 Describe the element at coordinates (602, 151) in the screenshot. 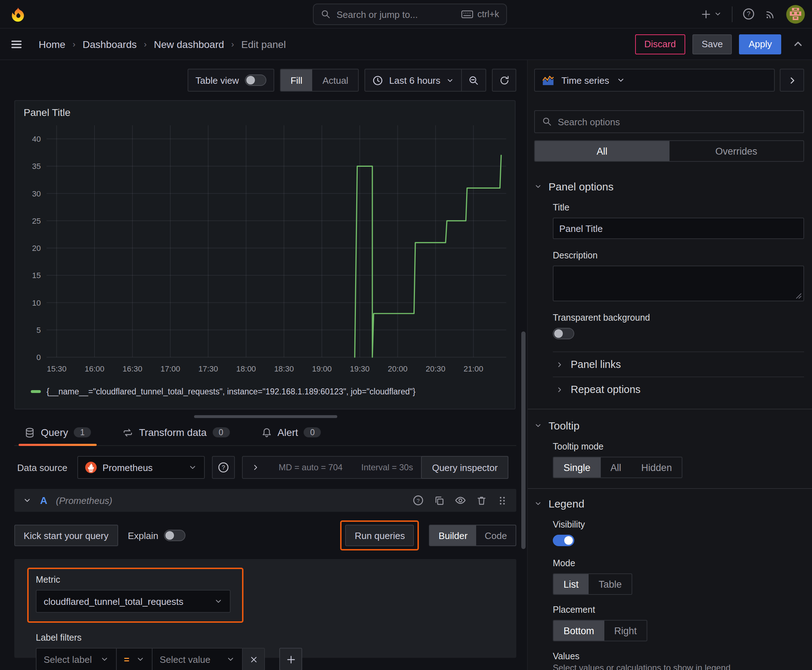

I see `tab-all: All` at that location.